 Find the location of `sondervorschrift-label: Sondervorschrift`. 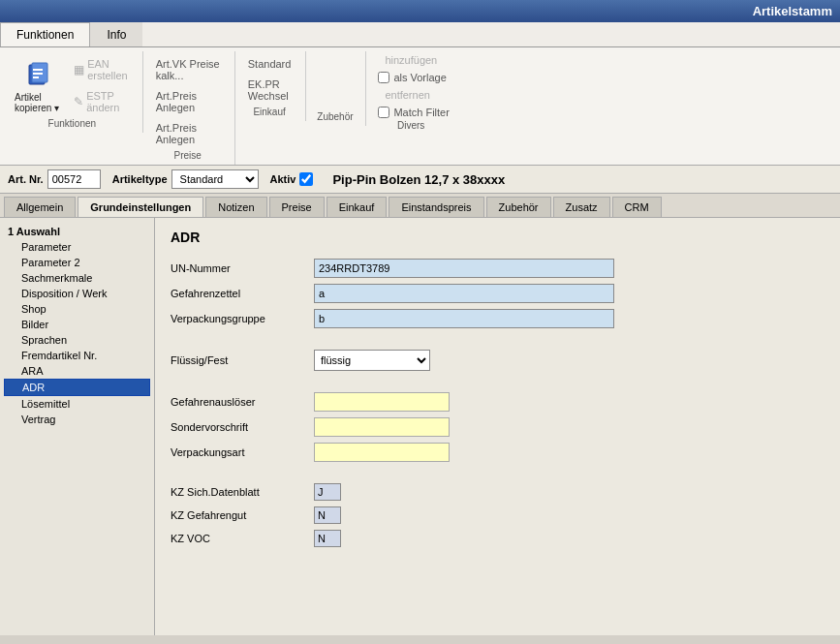

sondervorschrift-label: Sondervorschrift is located at coordinates (238, 427).